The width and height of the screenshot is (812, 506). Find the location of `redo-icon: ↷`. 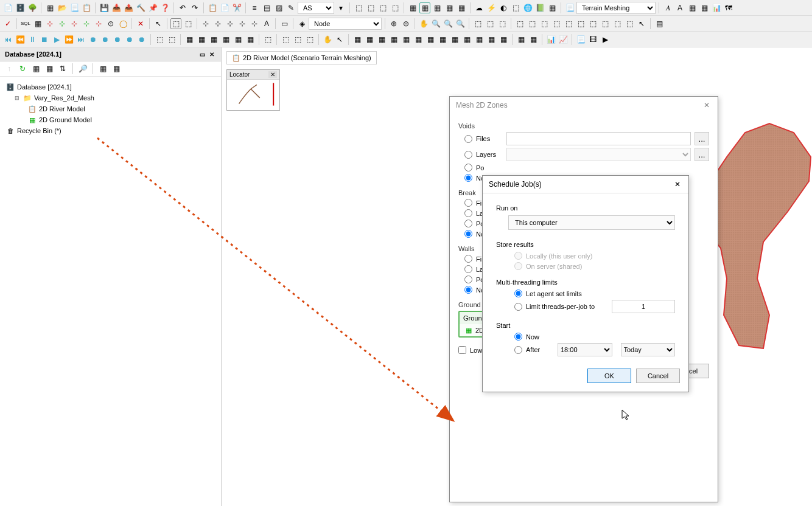

redo-icon: ↷ is located at coordinates (195, 8).